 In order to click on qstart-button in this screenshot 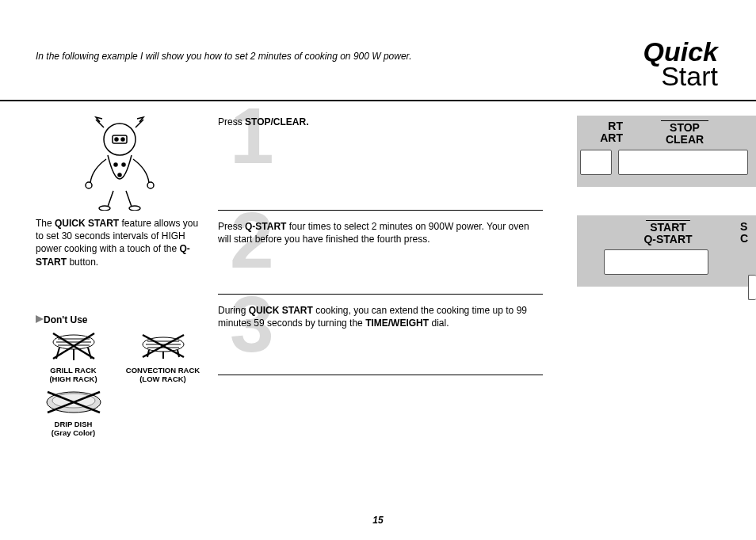, I will do `click(656, 262)`.